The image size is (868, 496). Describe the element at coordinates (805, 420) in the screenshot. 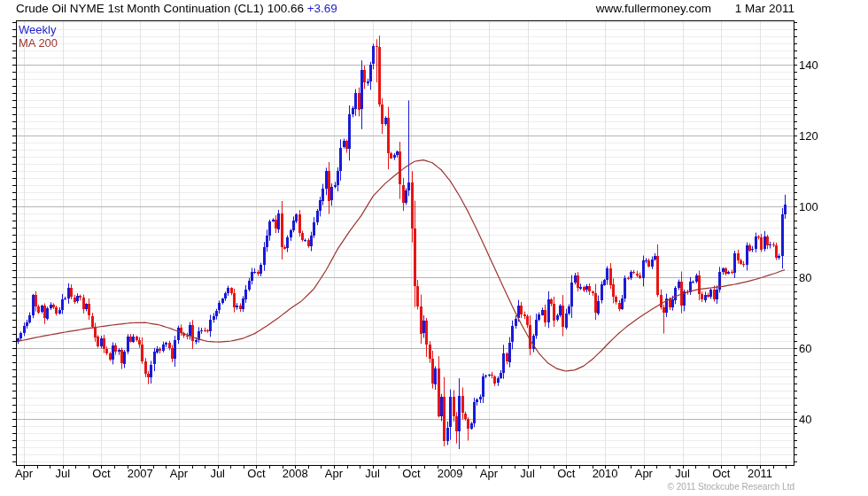

I see `y-axis-label: 40` at that location.